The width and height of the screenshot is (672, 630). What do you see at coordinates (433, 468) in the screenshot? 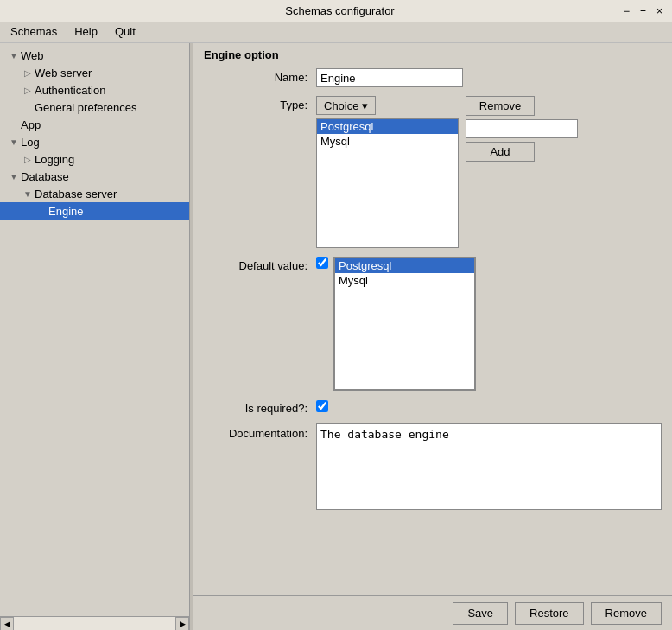
I see `documentation-row: Documentation: The database engine` at bounding box center [433, 468].